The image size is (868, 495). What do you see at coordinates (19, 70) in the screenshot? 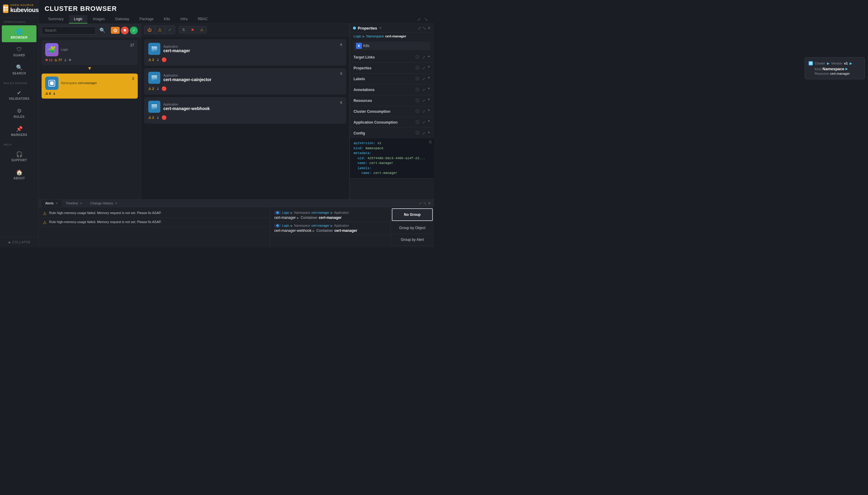
I see `sidebar-item-search: 🔍 SEARCH` at bounding box center [19, 70].